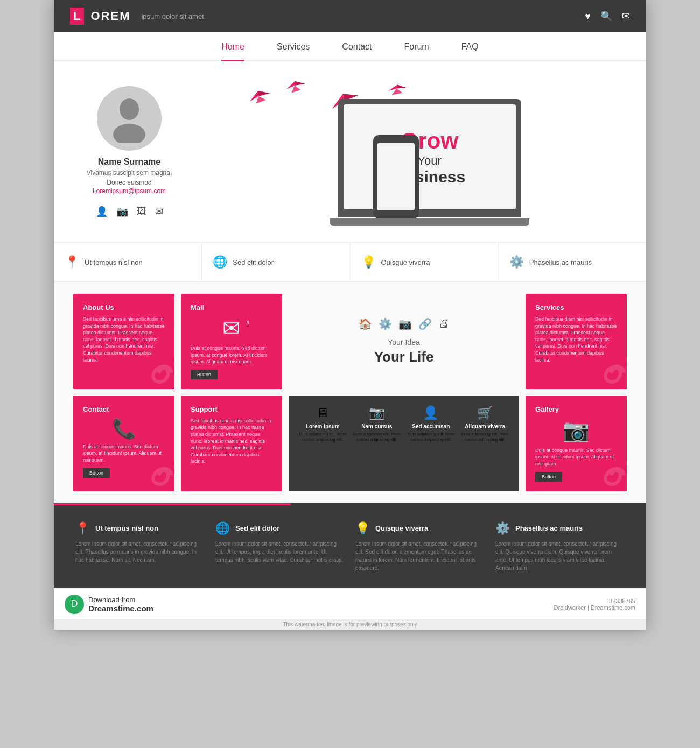 Image resolution: width=700 pixels, height=748 pixels. What do you see at coordinates (561, 263) in the screenshot?
I see `feature-text-3: Phasellus ac mauris` at bounding box center [561, 263].